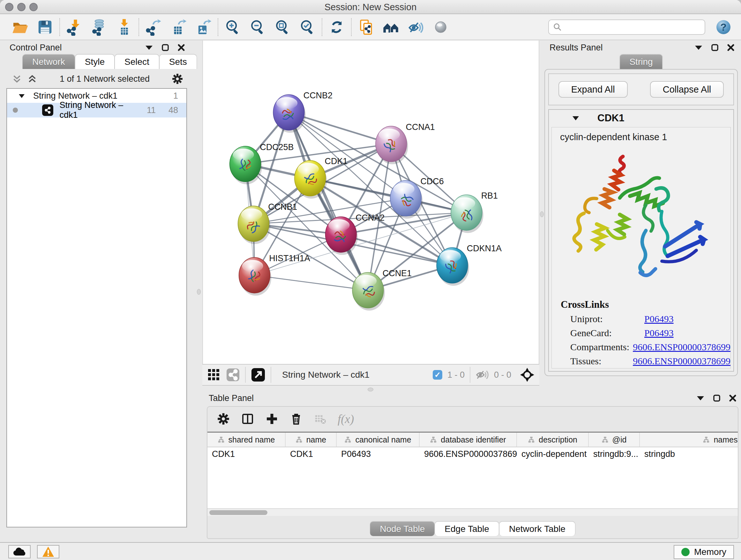  Describe the element at coordinates (553, 455) in the screenshot. I see `table-cell: cyclin-dependent ...` at that location.